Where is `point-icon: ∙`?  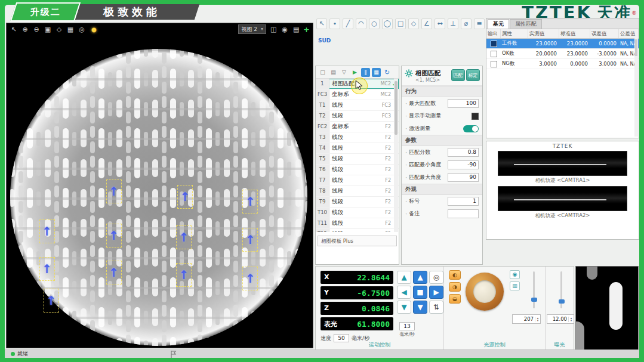
point-icon: ∙ is located at coordinates (335, 24).